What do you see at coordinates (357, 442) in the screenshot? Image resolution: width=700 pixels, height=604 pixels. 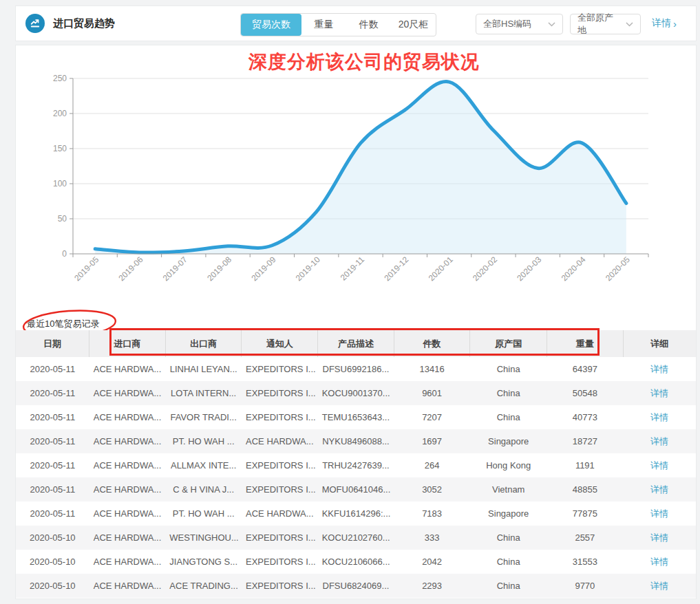 I see `cell-product-description: NYKU8496088...` at bounding box center [357, 442].